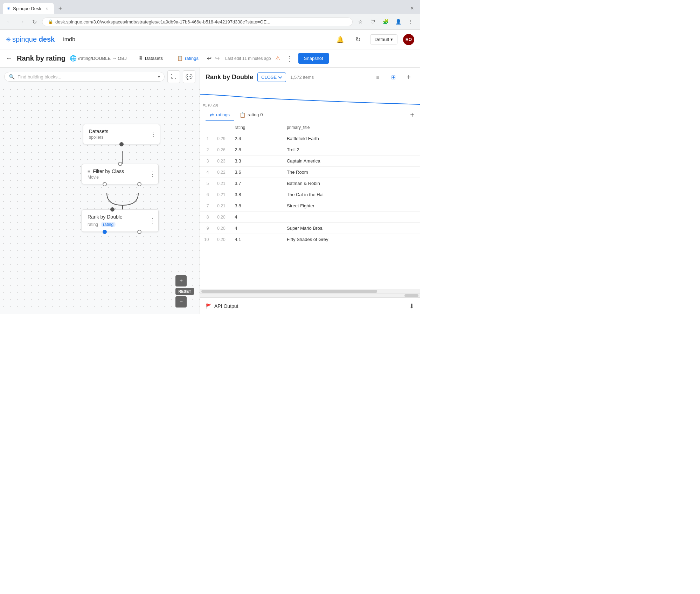  Describe the element at coordinates (207, 206) in the screenshot. I see `cell-rank: 7` at that location.